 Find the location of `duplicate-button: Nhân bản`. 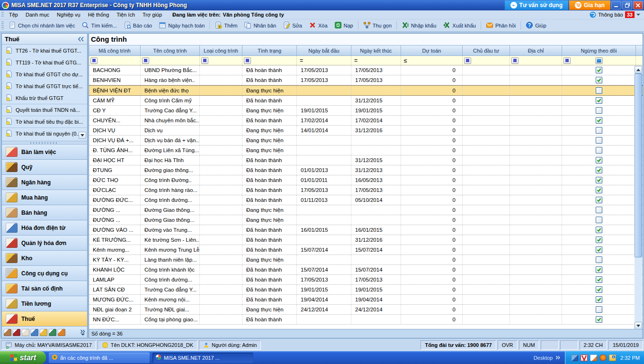

duplicate-button: Nhân bản is located at coordinates (260, 26).